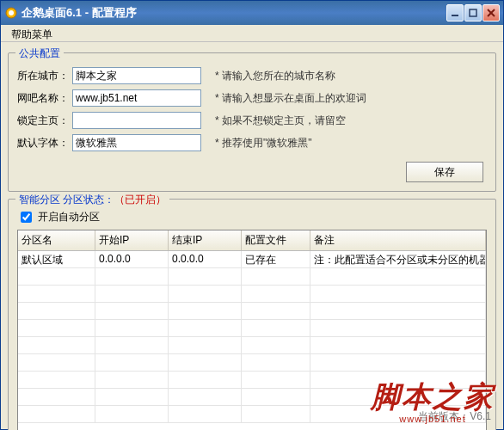  I want to click on cell-start-ip: 0.0.0.0, so click(132, 260).